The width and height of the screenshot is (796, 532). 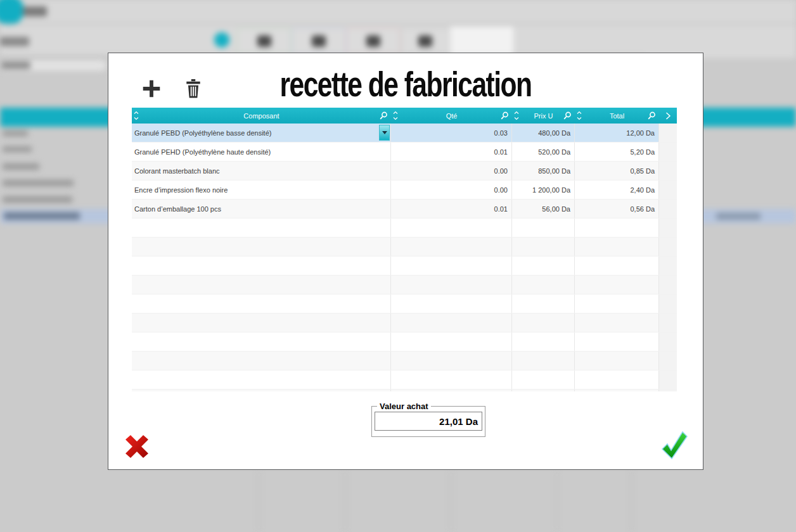 What do you see at coordinates (177, 171) in the screenshot?
I see `cell-text: Colorant masterbatch blanc` at bounding box center [177, 171].